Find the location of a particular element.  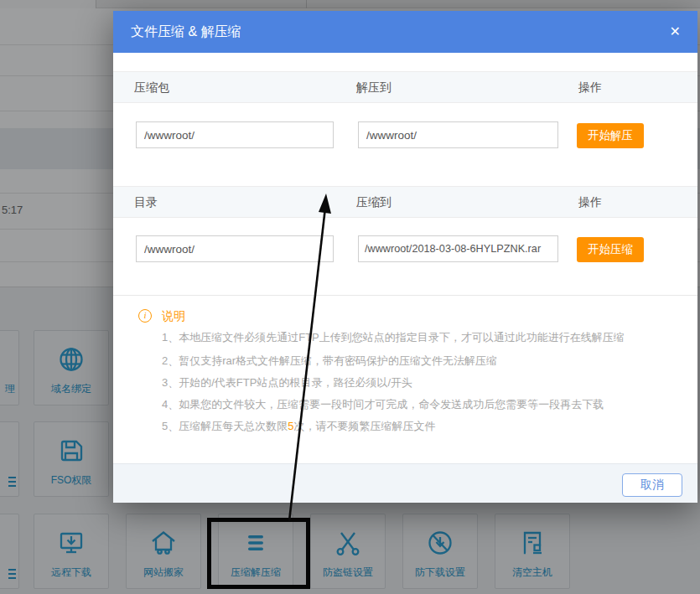

column-header-package: 压缩包 is located at coordinates (152, 87).